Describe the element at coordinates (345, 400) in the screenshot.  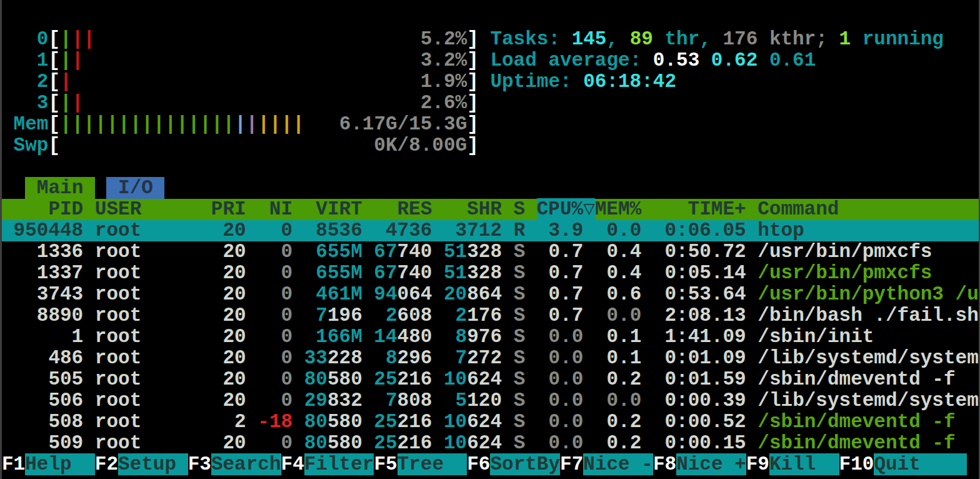
I see `virt-cell: 832` at that location.